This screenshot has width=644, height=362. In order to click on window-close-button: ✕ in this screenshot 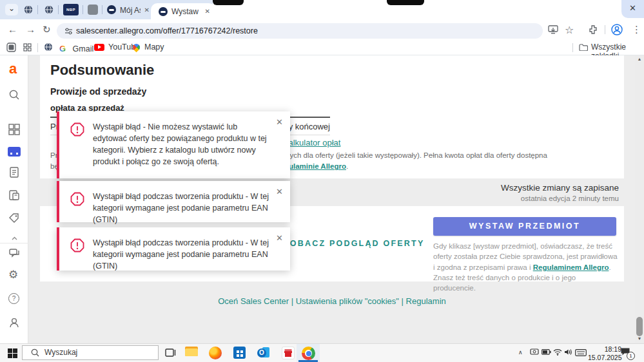, I will do `click(633, 9)`.